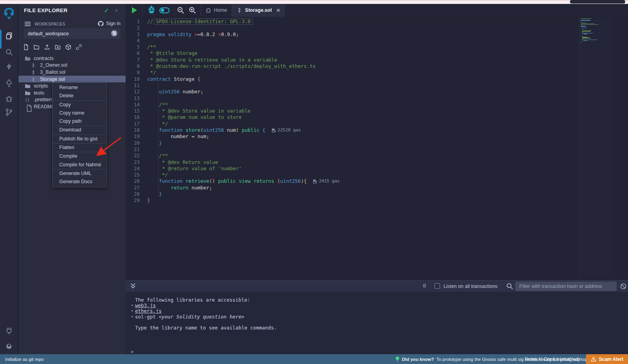 This screenshot has height=364, width=628. What do you see at coordinates (377, 323) in the screenshot?
I see `terminal-output: The following libraries are accessible:•…` at bounding box center [377, 323].